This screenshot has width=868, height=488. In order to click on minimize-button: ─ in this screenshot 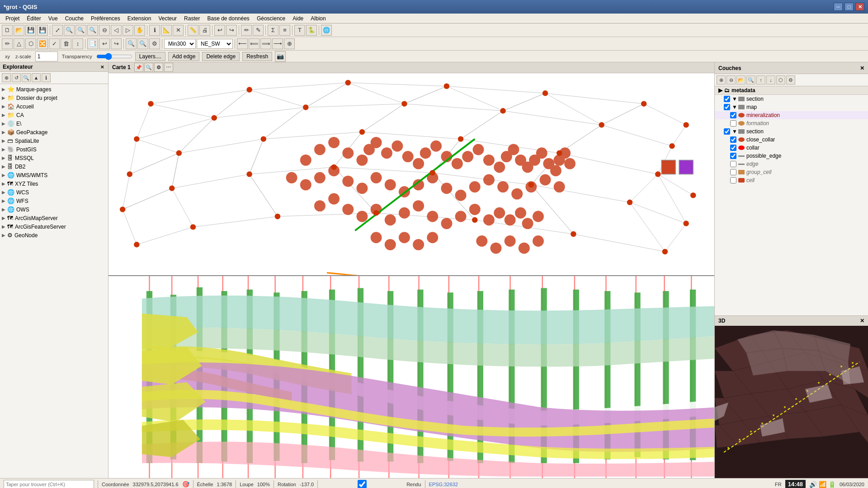, I will do `click(838, 7)`.